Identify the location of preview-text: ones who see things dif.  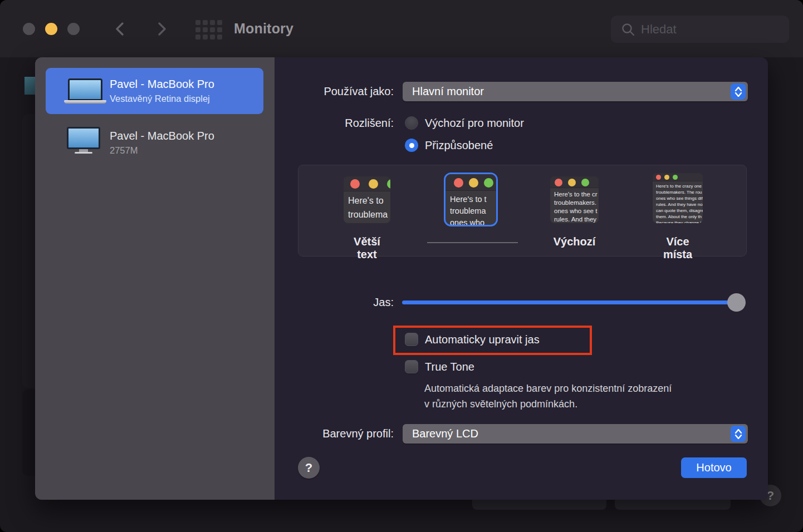
(679, 198).